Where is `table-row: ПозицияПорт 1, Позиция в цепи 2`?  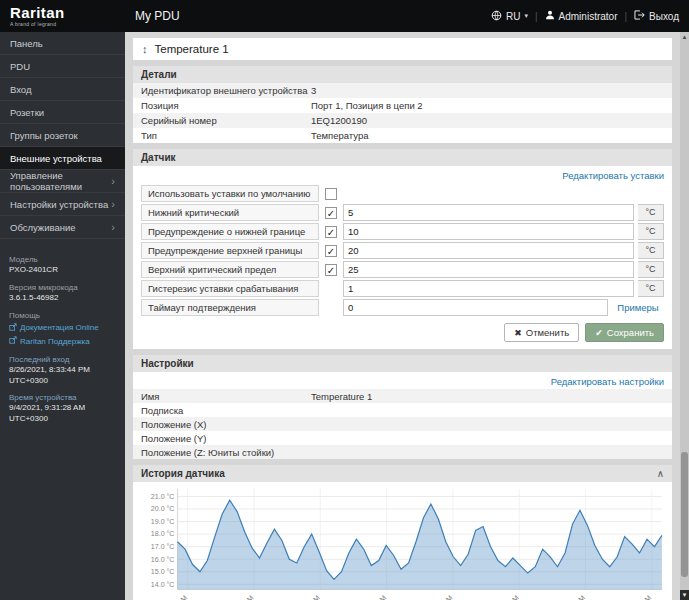 table-row: ПозицияПорт 1, Позиция в цепи 2 is located at coordinates (402, 106).